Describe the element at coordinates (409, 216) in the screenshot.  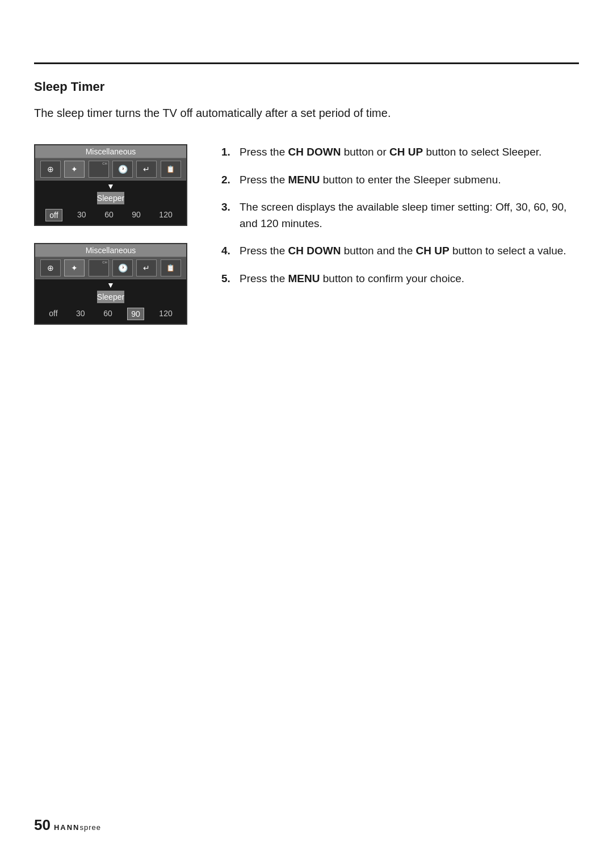
I see `step-3-text: The screen displays the available sleep …` at that location.